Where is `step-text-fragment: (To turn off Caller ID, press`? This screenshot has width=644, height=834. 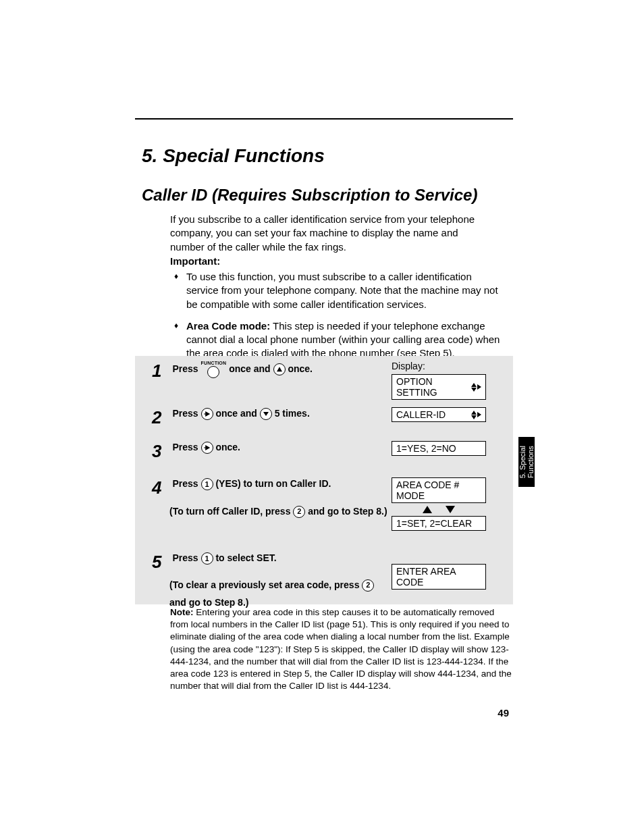
step-text-fragment: (To turn off Caller ID, press is located at coordinates (231, 511).